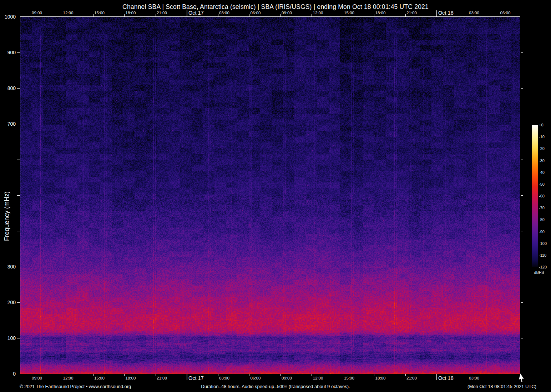 The image size is (551, 392). Describe the element at coordinates (446, 13) in the screenshot. I see `date-label-top: Oct 18` at that location.